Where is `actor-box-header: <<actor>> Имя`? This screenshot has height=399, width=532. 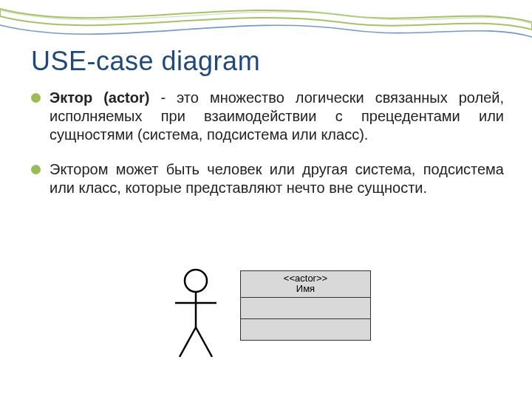
actor-box-header: <<actor>> Имя is located at coordinates (306, 284).